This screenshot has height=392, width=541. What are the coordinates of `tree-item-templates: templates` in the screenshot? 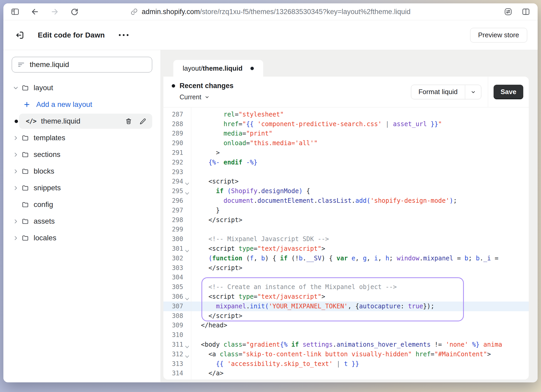 It's located at (82, 138).